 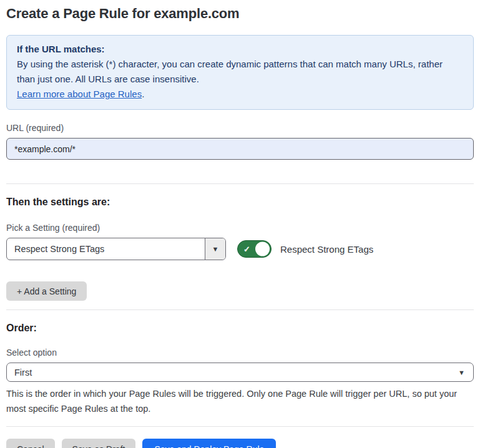 What do you see at coordinates (240, 49) in the screenshot?
I see `info-box-heading: If the URL matches:` at bounding box center [240, 49].